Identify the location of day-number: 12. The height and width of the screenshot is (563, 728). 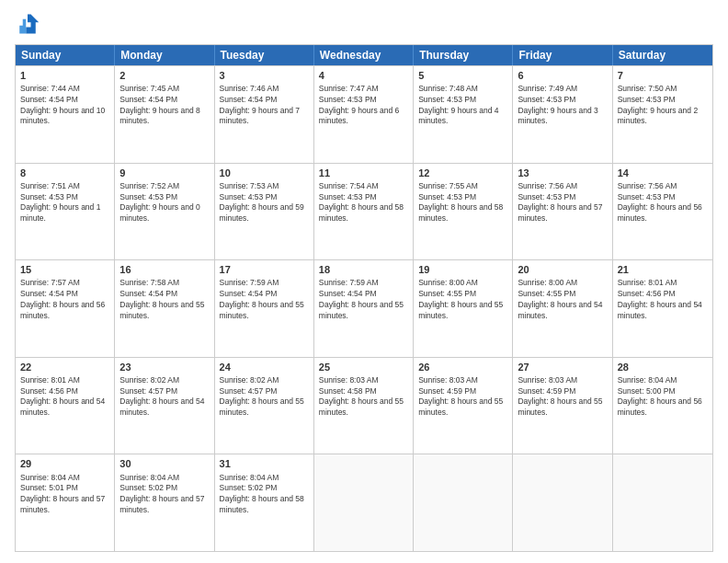
(463, 173).